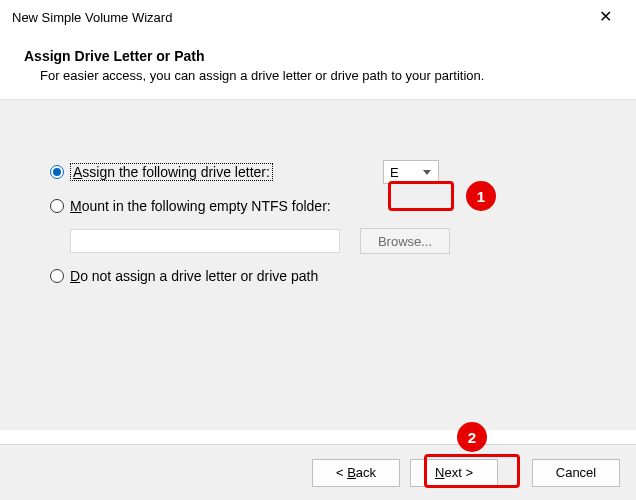 This screenshot has width=636, height=500. Describe the element at coordinates (605, 17) in the screenshot. I see `close-icon: ✕` at that location.